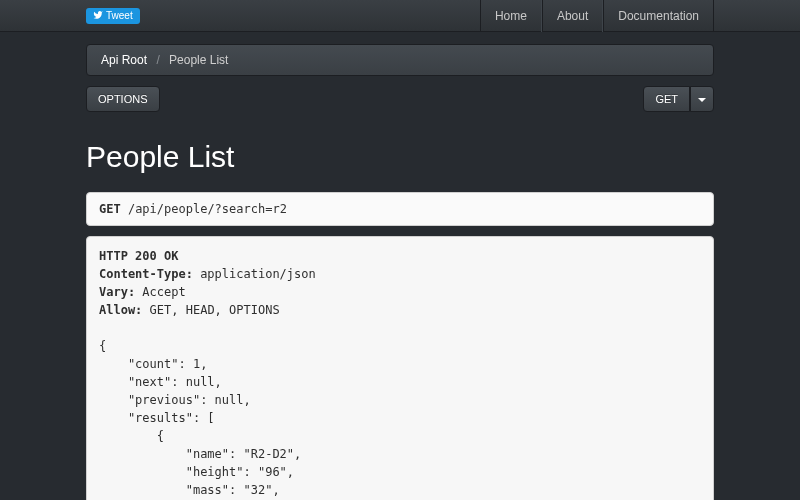 The height and width of the screenshot is (500, 800). I want to click on nav-link-documentation: Documentation, so click(658, 16).